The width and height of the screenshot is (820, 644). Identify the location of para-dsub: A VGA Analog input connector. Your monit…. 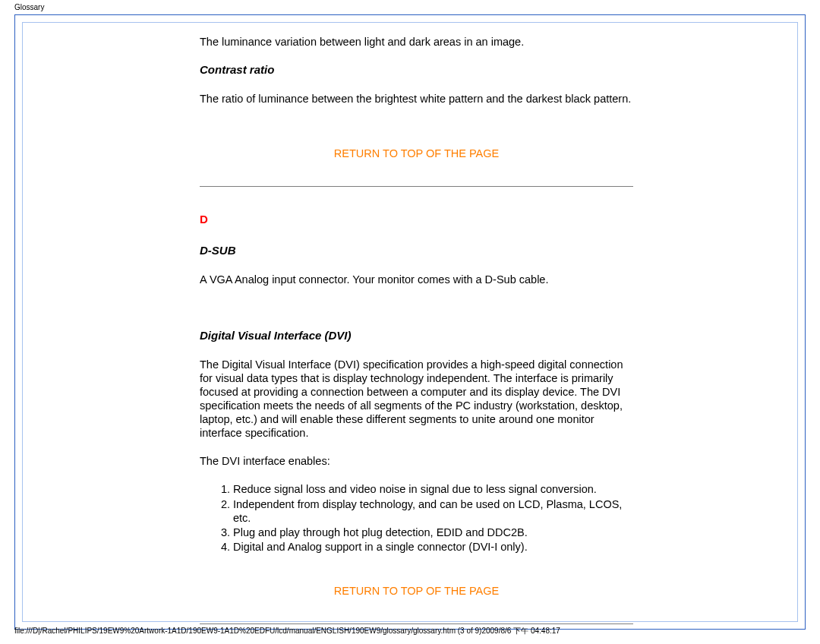
(416, 279).